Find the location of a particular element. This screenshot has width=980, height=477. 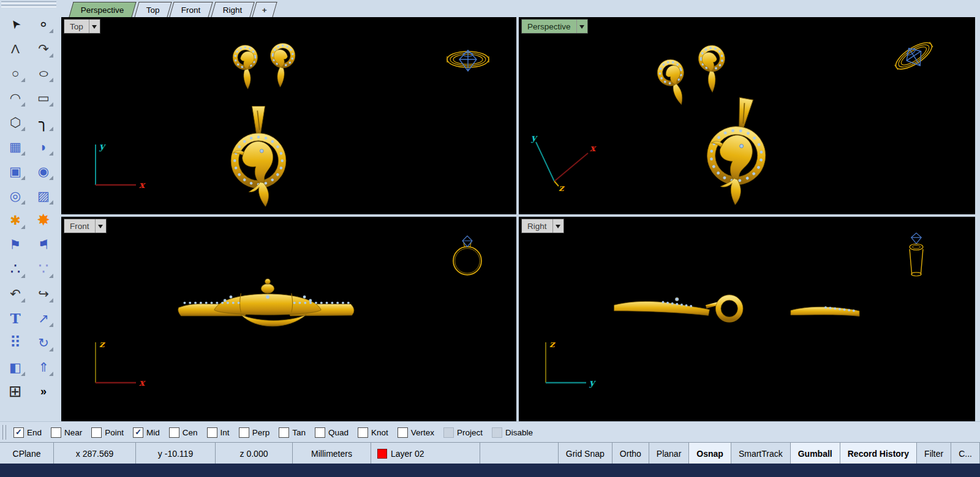

ring-wireframe-front-view is located at coordinates (467, 256).